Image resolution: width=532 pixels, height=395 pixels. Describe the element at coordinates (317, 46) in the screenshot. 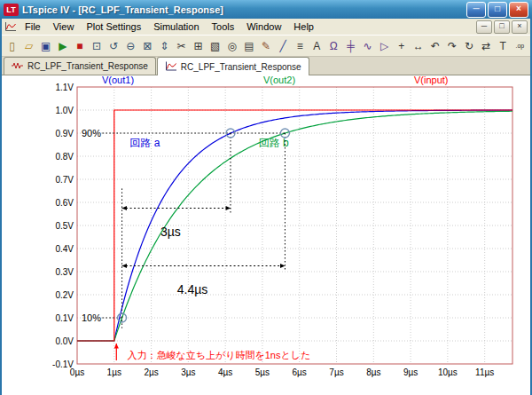

I see `toolbar-label: A` at that location.